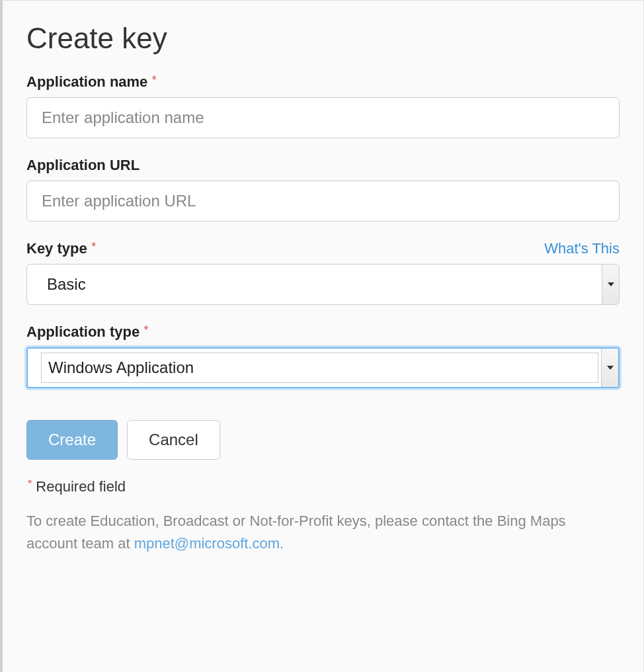 The image size is (644, 672). Describe the element at coordinates (87, 82) in the screenshot. I see `app-name-label: Application name` at that location.